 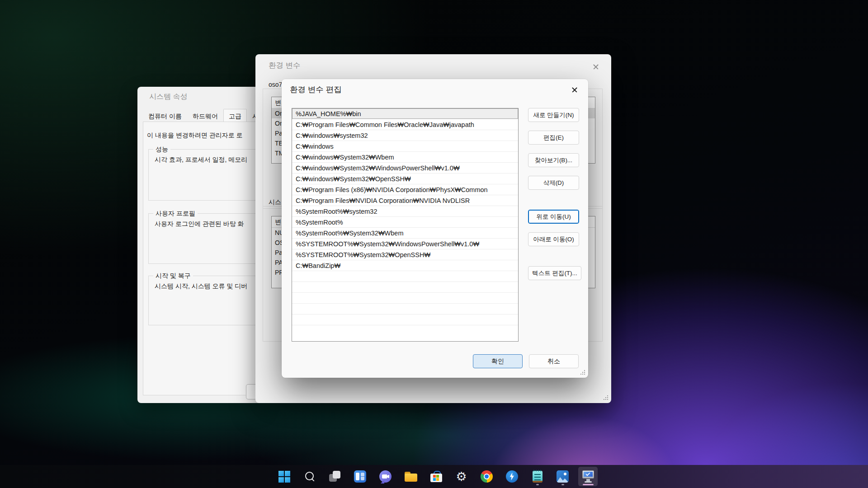 What do you see at coordinates (385, 476) in the screenshot?
I see `chat-icon` at bounding box center [385, 476].